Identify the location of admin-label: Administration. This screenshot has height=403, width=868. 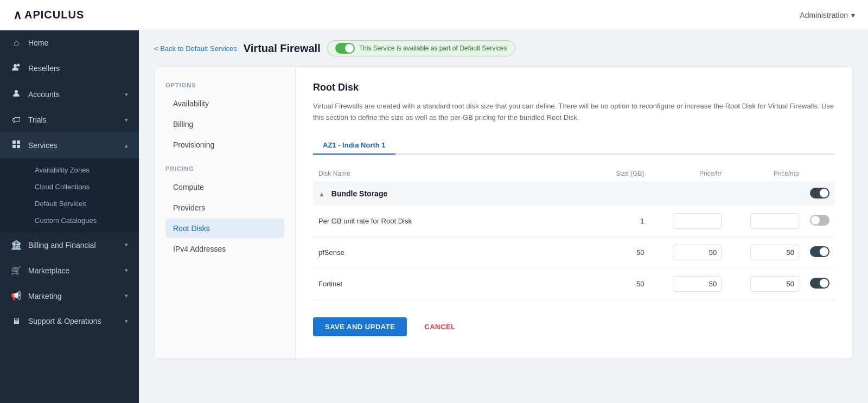
(824, 15).